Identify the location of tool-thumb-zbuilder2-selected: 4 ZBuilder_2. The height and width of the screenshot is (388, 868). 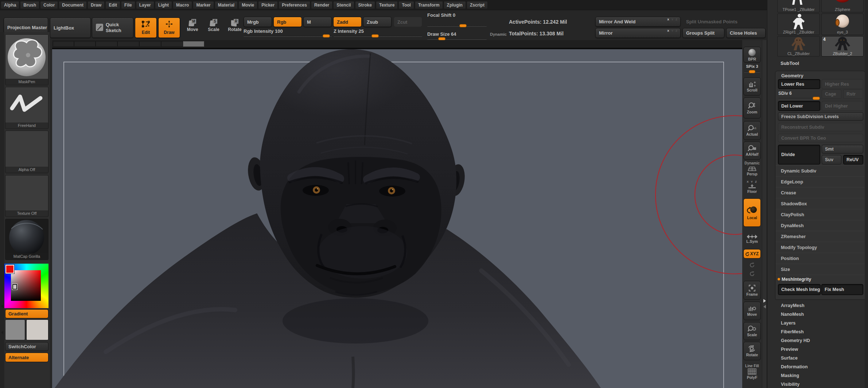
(842, 46).